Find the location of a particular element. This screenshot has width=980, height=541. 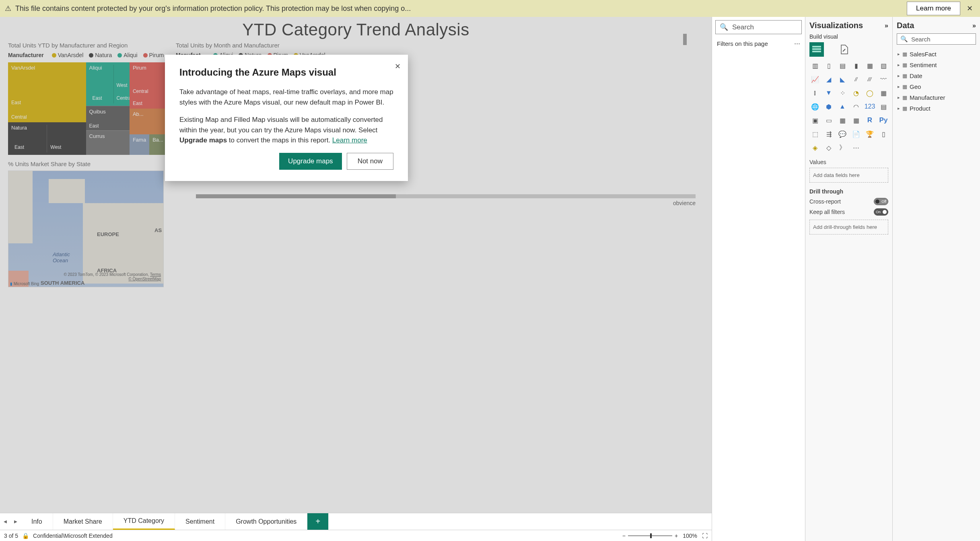

data-search: 🔍 Search is located at coordinates (937, 39).